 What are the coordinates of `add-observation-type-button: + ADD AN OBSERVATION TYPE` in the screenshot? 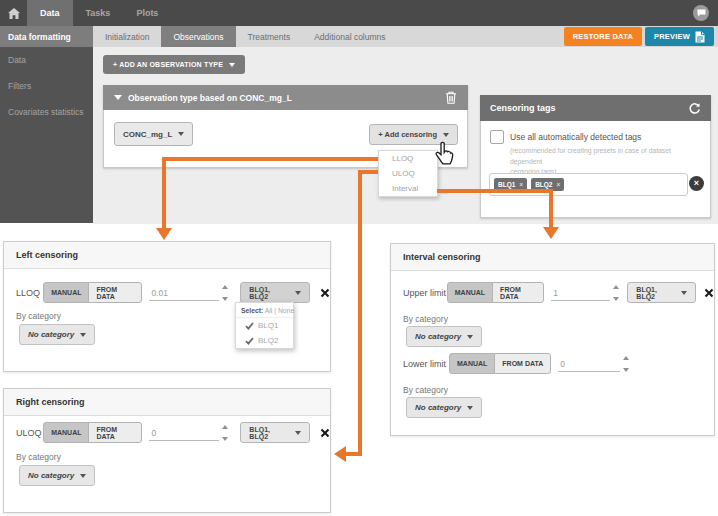 It's located at (174, 64).